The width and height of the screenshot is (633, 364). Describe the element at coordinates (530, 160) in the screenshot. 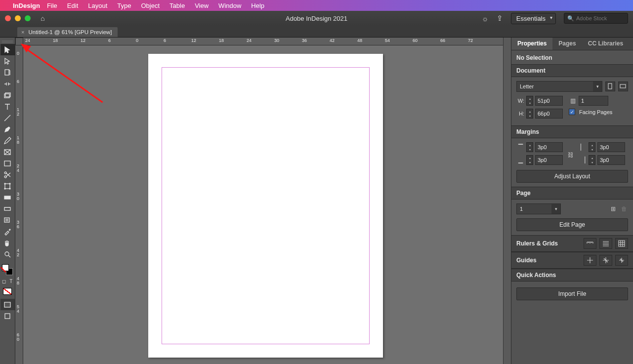

I see `margin-bottom-stepper: ▴▾` at that location.